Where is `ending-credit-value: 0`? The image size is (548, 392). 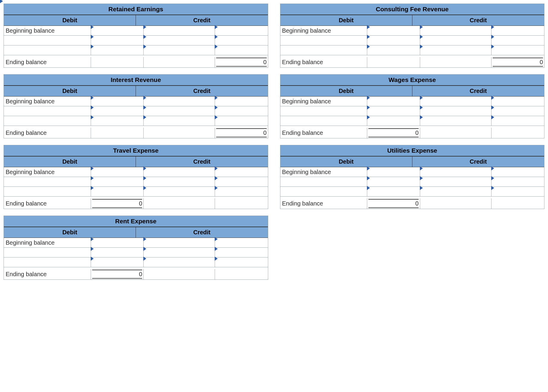 ending-credit-value: 0 is located at coordinates (241, 133).